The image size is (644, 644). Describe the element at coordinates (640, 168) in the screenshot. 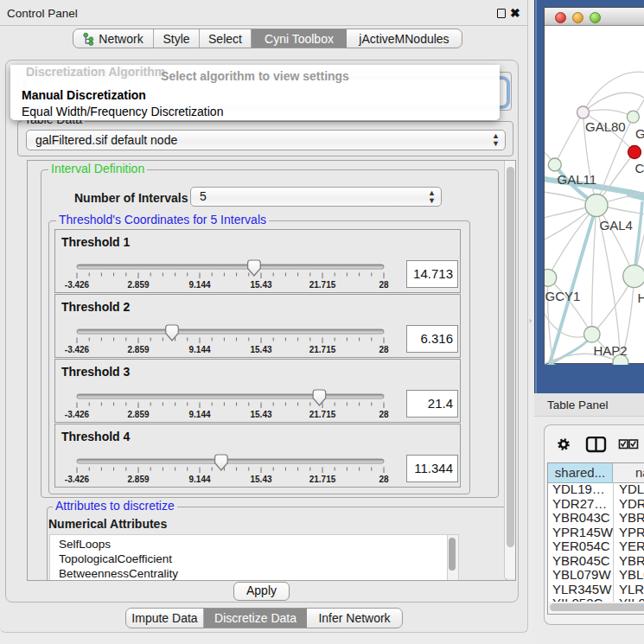

I see `svg-text: C` at that location.